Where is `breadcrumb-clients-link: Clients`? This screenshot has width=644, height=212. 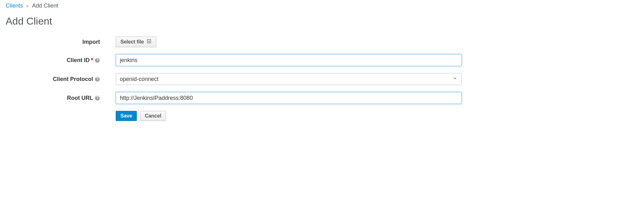 breadcrumb-clients-link: Clients is located at coordinates (14, 6).